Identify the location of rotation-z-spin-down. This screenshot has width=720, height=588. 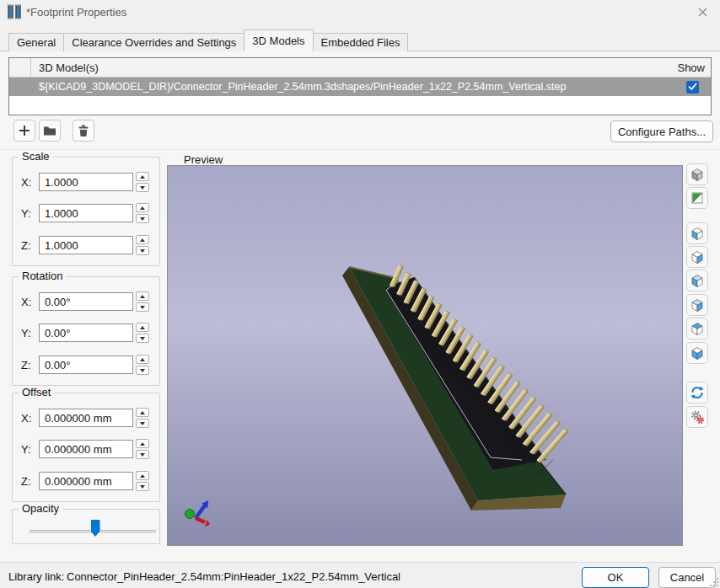
(142, 371).